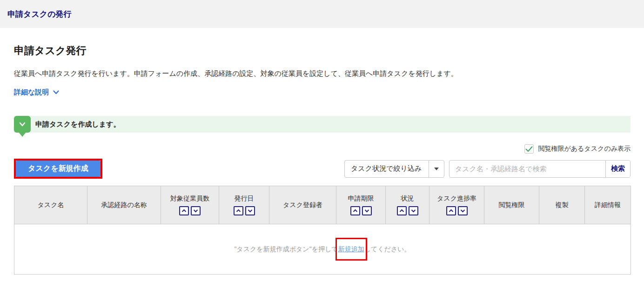 This screenshot has width=644, height=282. Describe the element at coordinates (388, 249) in the screenshot. I see `empty-message-suffix: してください。` at that location.